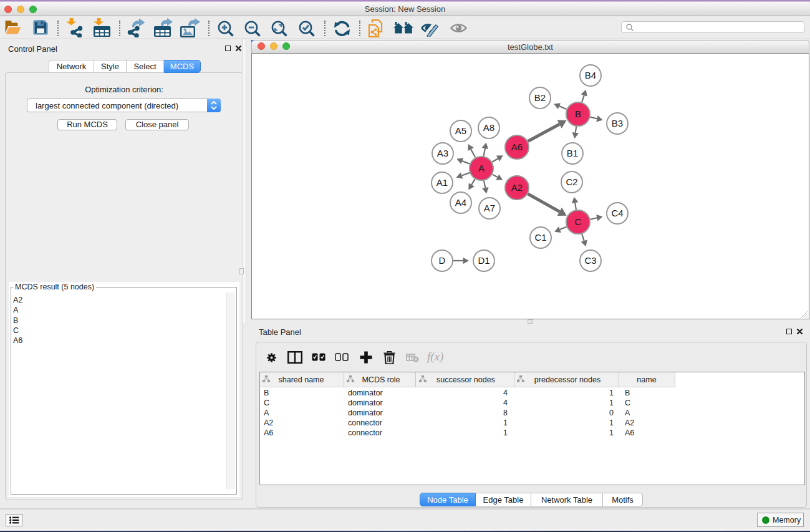 This screenshot has width=810, height=532. Describe the element at coordinates (443, 153) in the screenshot. I see `svg-text: A3` at that location.